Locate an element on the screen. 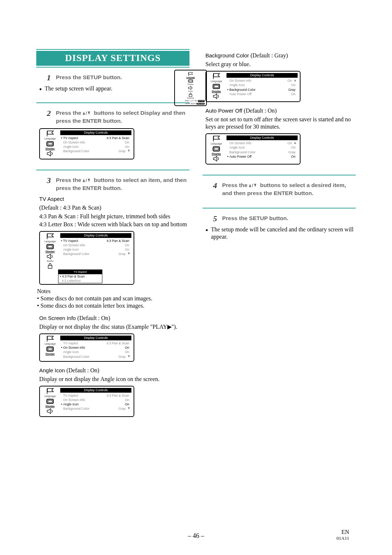 The image size is (392, 555). osd-val-pan: 4:3 Pan & Scan is located at coordinates (118, 241).